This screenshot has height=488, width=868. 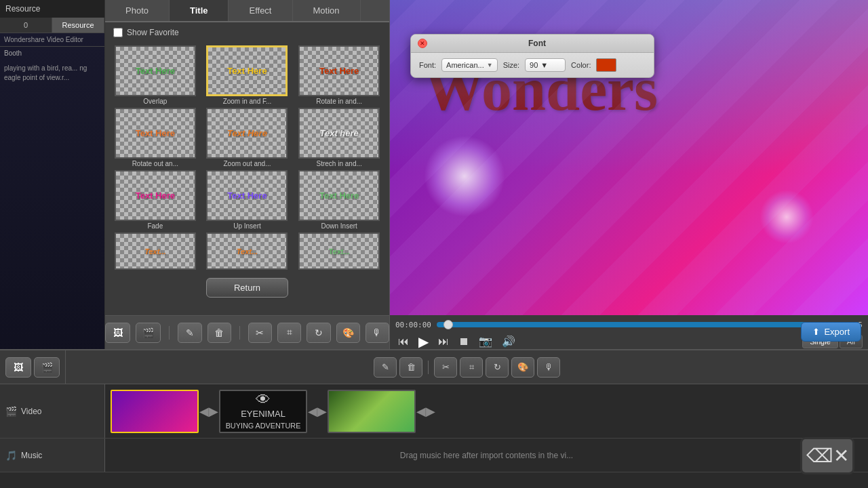 What do you see at coordinates (247, 287) in the screenshot?
I see `return-btn-row: Return` at bounding box center [247, 287].